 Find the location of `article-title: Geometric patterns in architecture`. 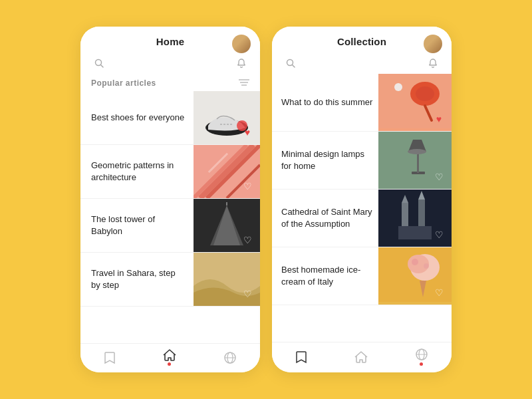

article-title: Geometric patterns in architecture is located at coordinates (139, 172).